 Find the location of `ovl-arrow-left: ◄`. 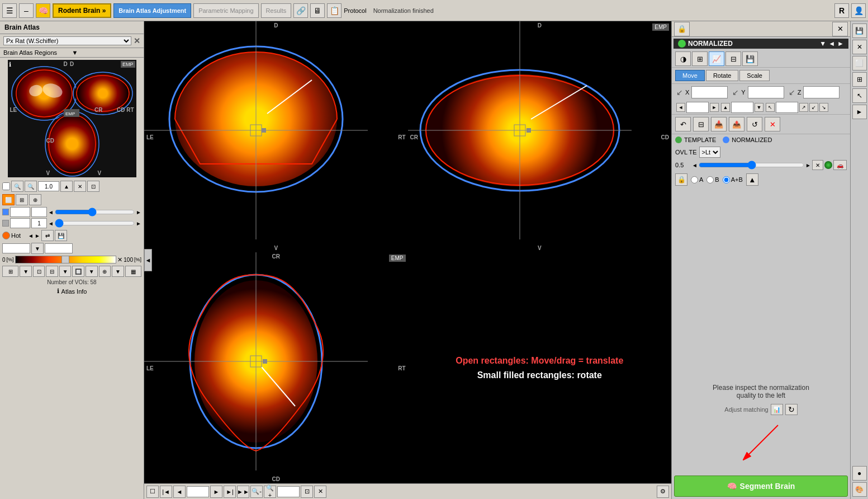

ovl-arrow-left: ◄ is located at coordinates (695, 166).